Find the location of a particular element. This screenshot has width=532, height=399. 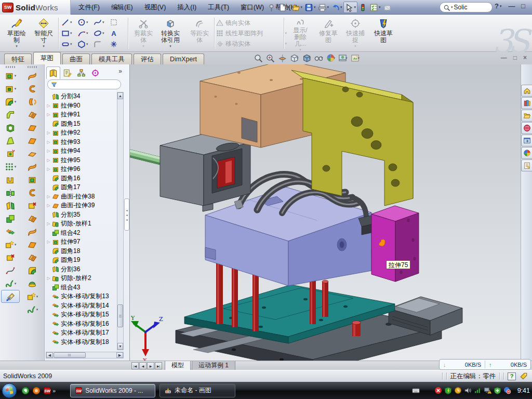

rib-button is located at coordinates (10, 180).